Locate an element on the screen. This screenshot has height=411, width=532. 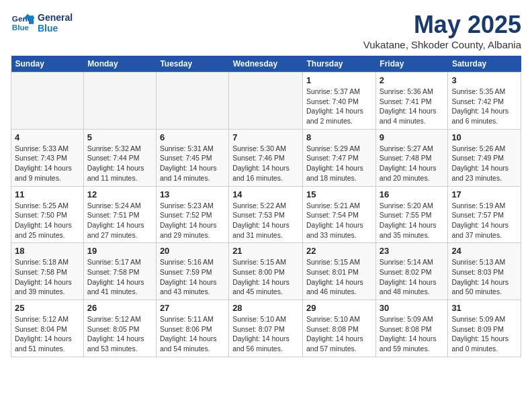
calendar-cell: 22Sunrise: 5:15 AMSunset: 8:01 PMDayligh… is located at coordinates (340, 271).